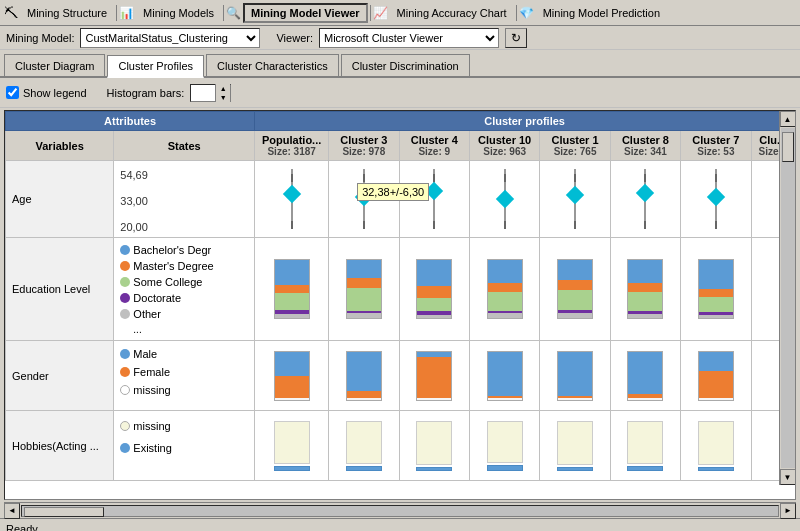 This screenshot has width=800, height=531. What do you see at coordinates (60, 146) in the screenshot?
I see `variables-header: Variables` at bounding box center [60, 146].